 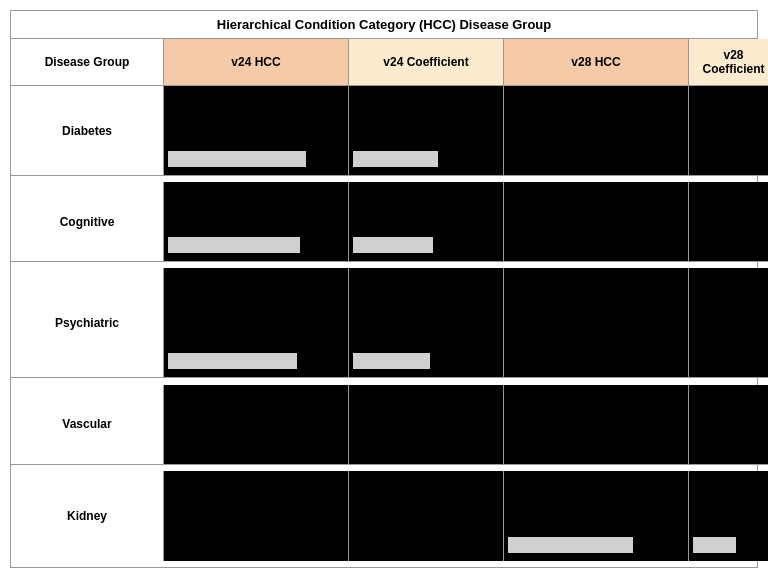 I want to click on header-v24hcc: v24 HCC, so click(x=256, y=62).